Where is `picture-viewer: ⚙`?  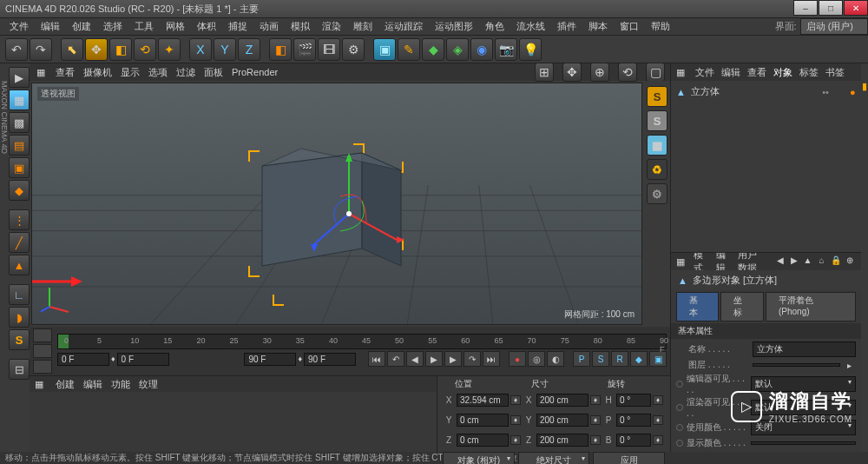
picture-viewer: ⚙ is located at coordinates (353, 50).